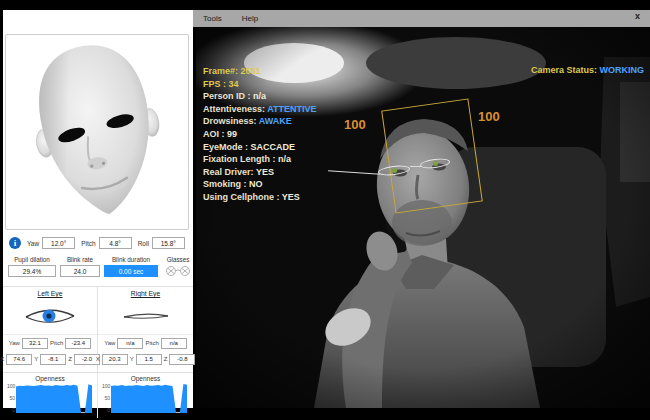 The image size is (650, 420). I want to click on right-gaze-point, so click(436, 164).